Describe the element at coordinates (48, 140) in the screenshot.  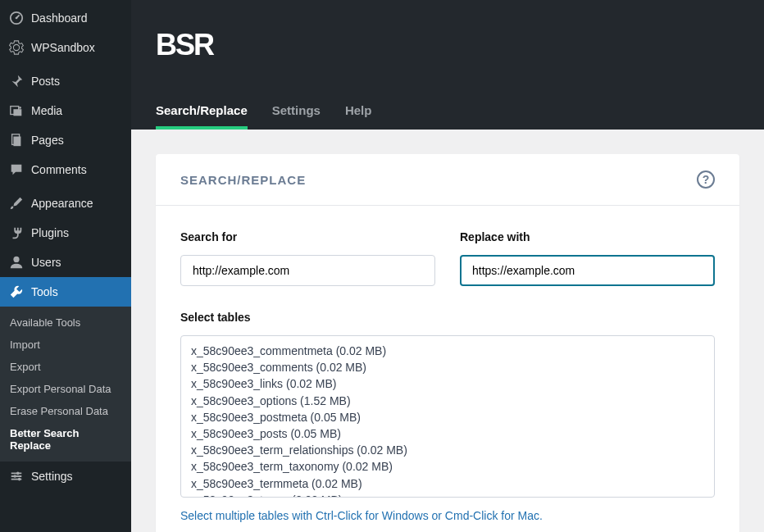
I see `sidebar-item-label: Pages` at that location.